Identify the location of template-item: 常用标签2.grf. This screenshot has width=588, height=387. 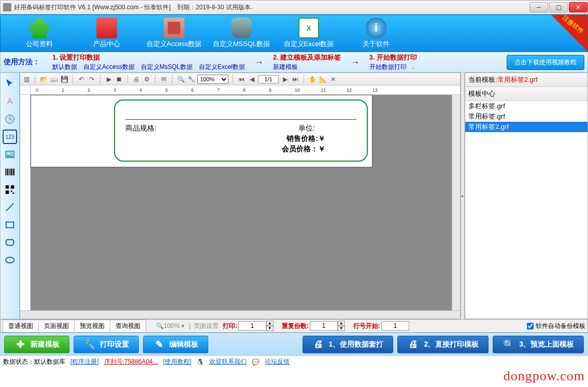
(526, 127).